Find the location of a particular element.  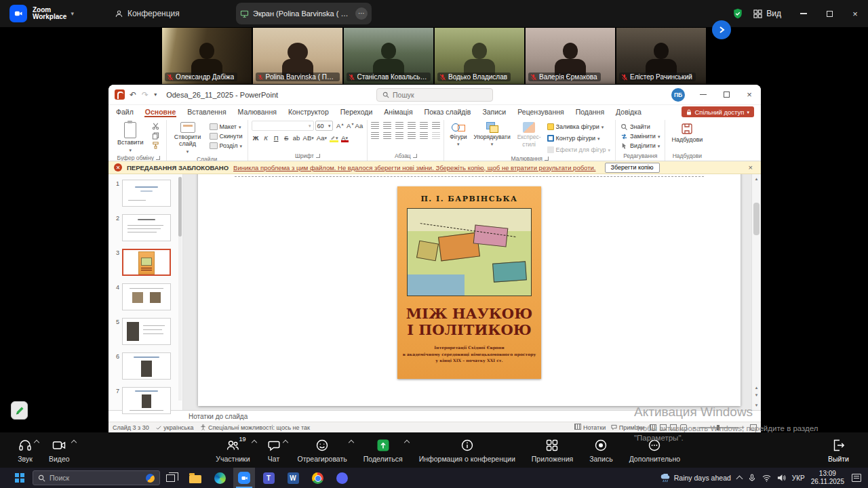

strikethrough-button: S is located at coordinates (286, 138).